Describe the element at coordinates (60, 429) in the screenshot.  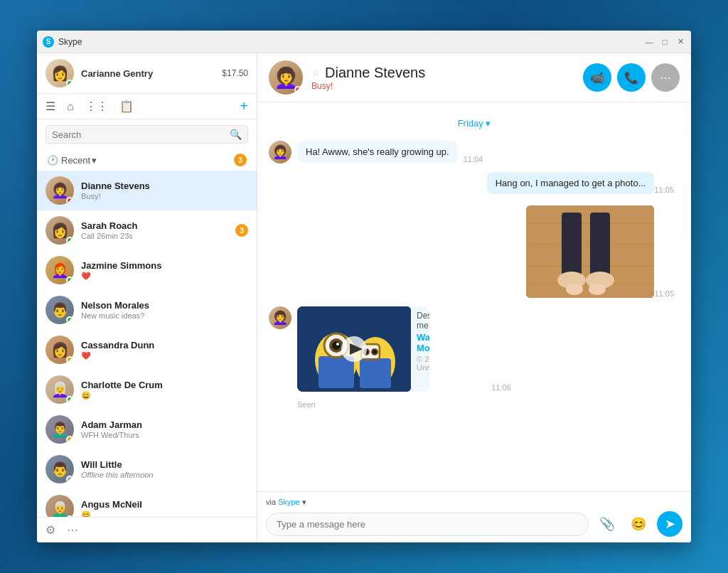
I see `contact-avatar-adam: 👨‍🦱` at that location.